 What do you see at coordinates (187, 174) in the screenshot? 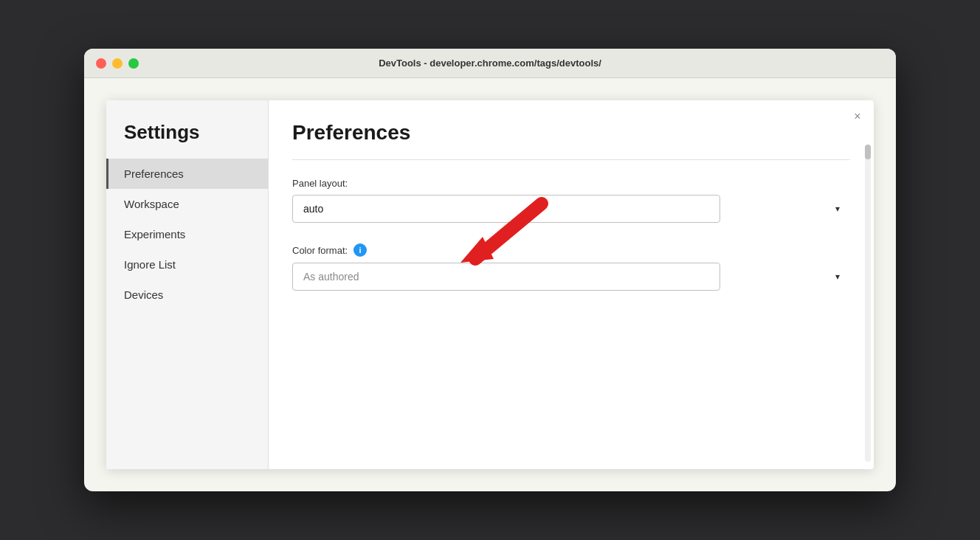
I see `sidebar-item-preferences: Preferences` at bounding box center [187, 174].